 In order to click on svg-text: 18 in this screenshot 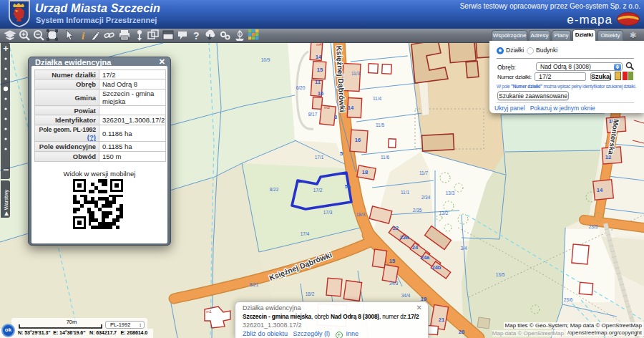, I will do `click(365, 172)`.